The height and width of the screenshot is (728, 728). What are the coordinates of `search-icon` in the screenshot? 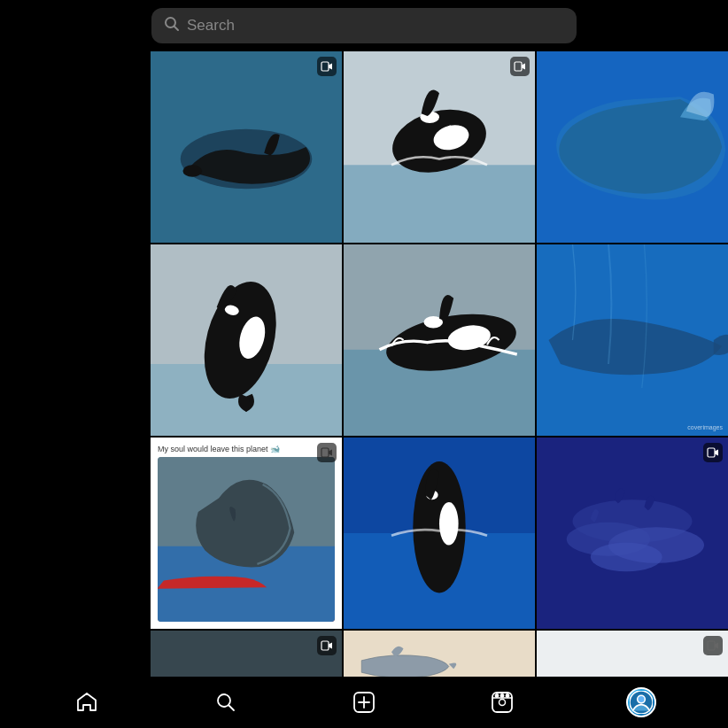 It's located at (172, 26).